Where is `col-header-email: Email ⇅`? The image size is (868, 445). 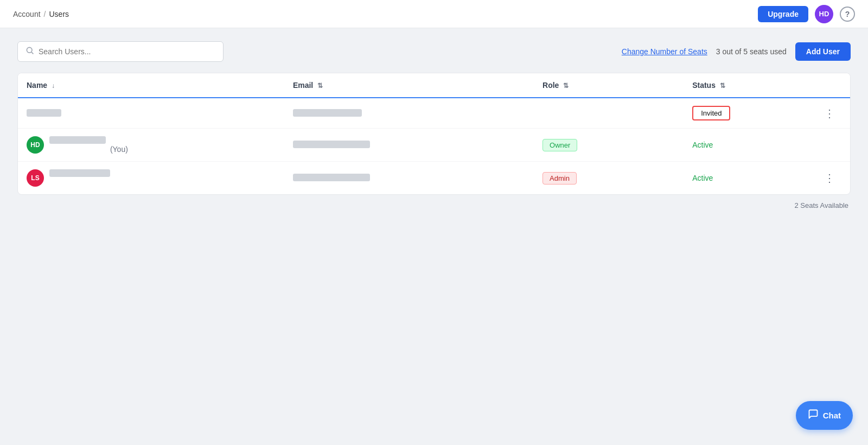 col-header-email: Email ⇅ is located at coordinates (409, 86).